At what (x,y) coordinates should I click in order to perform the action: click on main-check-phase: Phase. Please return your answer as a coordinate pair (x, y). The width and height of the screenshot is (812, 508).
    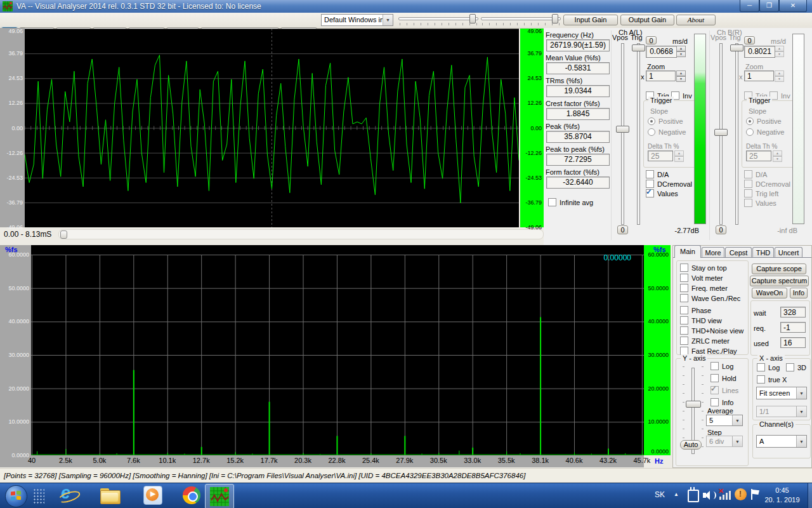
    Looking at the image, I should click on (695, 310).